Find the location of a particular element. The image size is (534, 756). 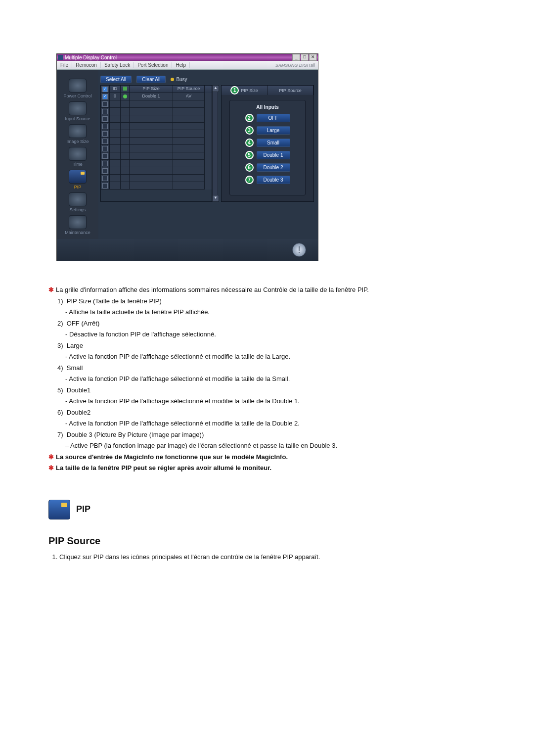

doc-note-1: ✱La source d'entrée de MagicInfo ne fonc… is located at coordinates (267, 457).